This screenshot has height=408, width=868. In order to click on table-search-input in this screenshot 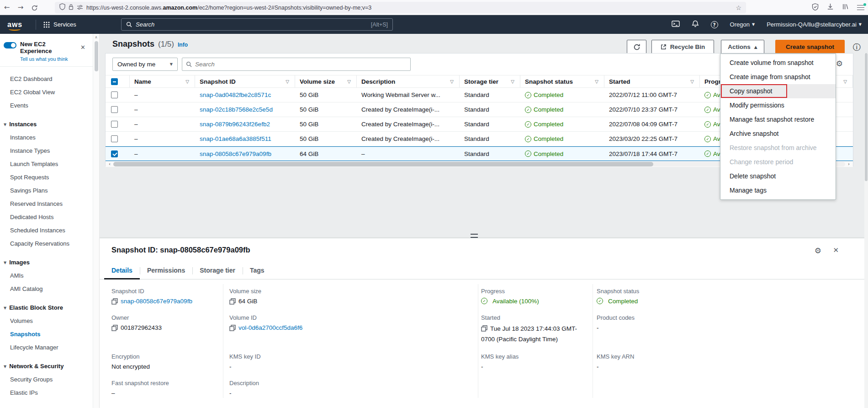, I will do `click(301, 64)`.